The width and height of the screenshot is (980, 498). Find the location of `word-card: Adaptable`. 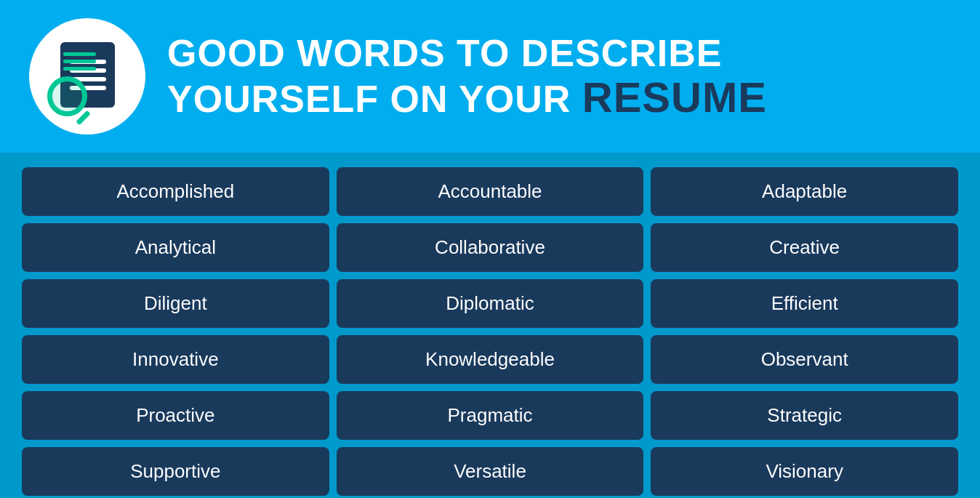

word-card: Adaptable is located at coordinates (804, 192).